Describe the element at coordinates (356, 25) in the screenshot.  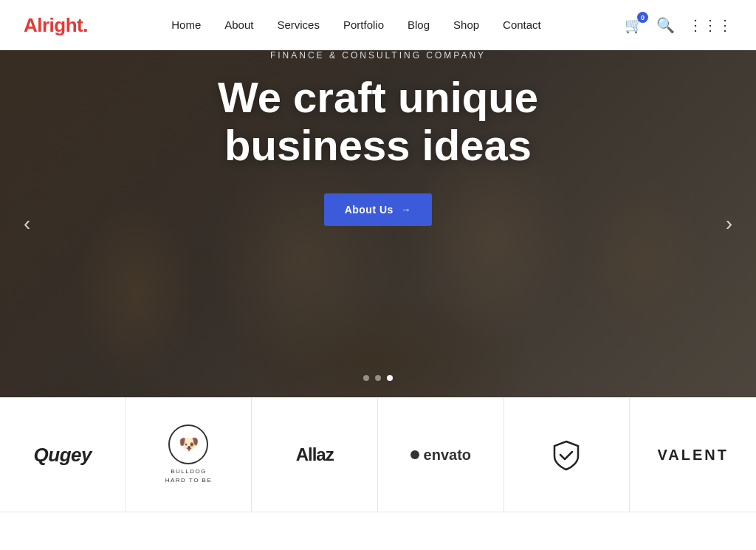
I see `nav-links: Home About Services Portfolio Blog Shop …` at that location.